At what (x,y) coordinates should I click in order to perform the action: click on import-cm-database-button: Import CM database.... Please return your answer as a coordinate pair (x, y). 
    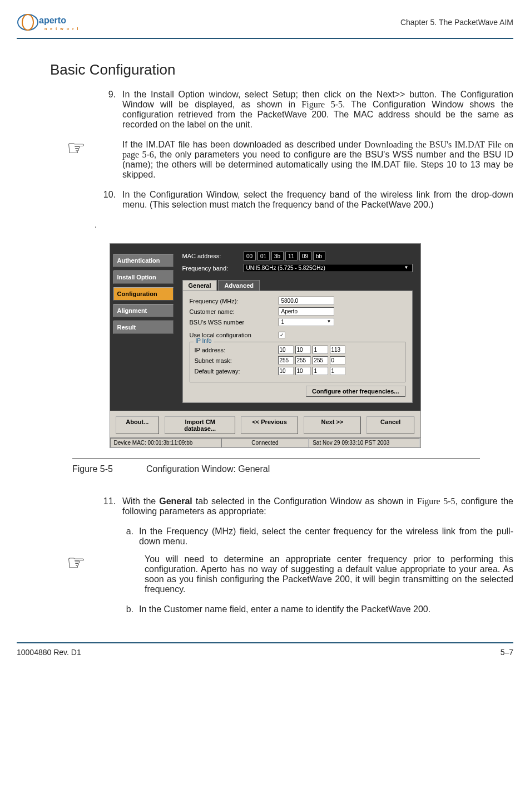
    Looking at the image, I should click on (200, 425).